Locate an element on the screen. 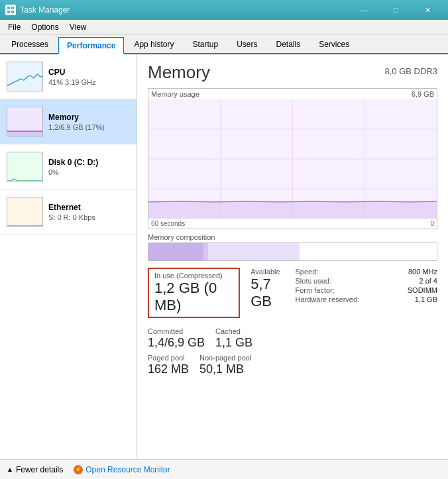 The image size is (448, 479). speed-label: Speed: is located at coordinates (308, 272).